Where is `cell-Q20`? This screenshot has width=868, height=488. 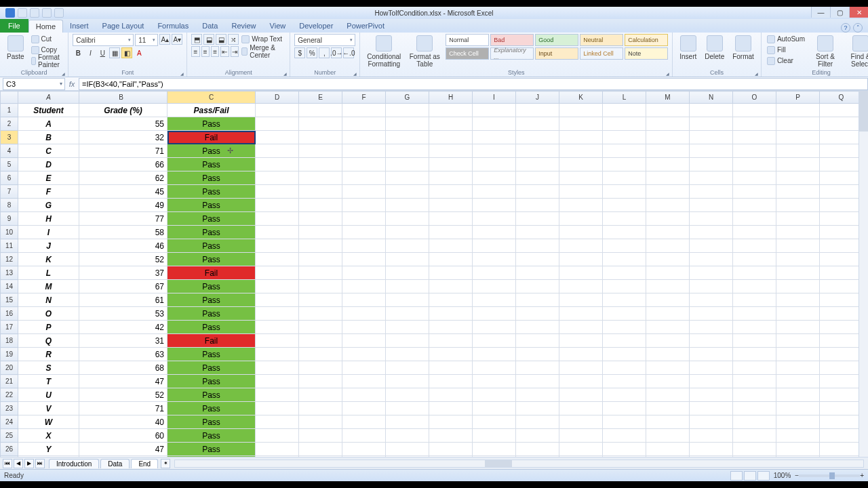 cell-Q20 is located at coordinates (842, 368).